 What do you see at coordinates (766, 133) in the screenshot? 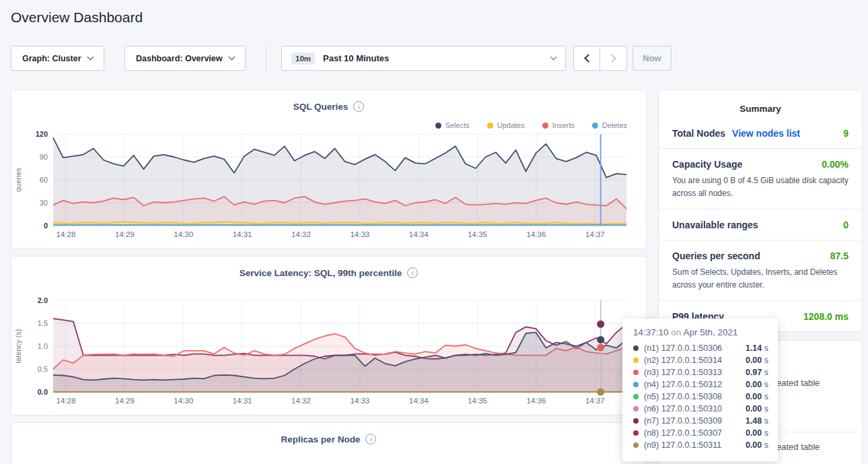
I see `view-nodes-list-link: View nodes list` at bounding box center [766, 133].